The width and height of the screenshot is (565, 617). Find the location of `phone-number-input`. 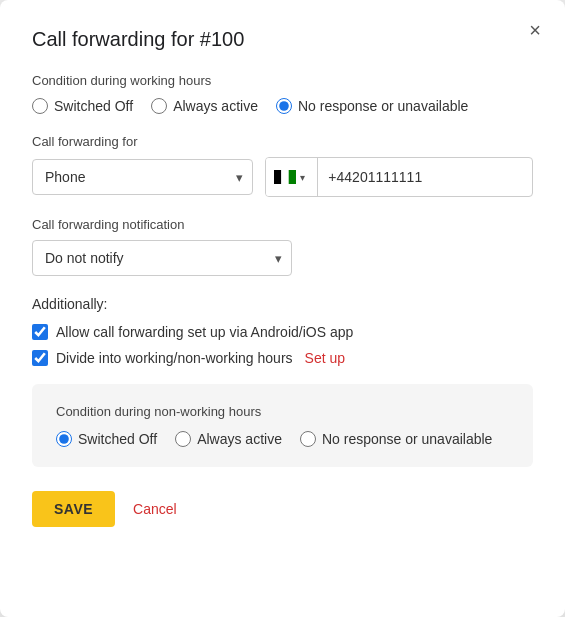

phone-number-input is located at coordinates (425, 177).